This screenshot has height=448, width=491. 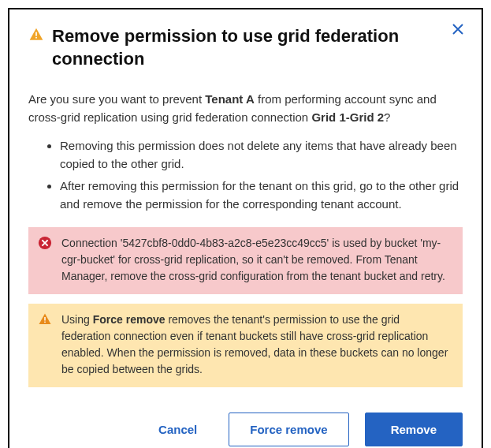 What do you see at coordinates (129, 319) in the screenshot?
I see `warning-bold: Force remove` at bounding box center [129, 319].